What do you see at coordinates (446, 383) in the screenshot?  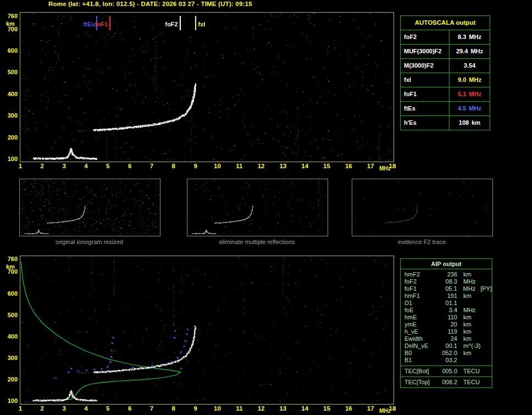 I see `aip-tec-row: TEC[Top]008.2TECU` at bounding box center [446, 383].